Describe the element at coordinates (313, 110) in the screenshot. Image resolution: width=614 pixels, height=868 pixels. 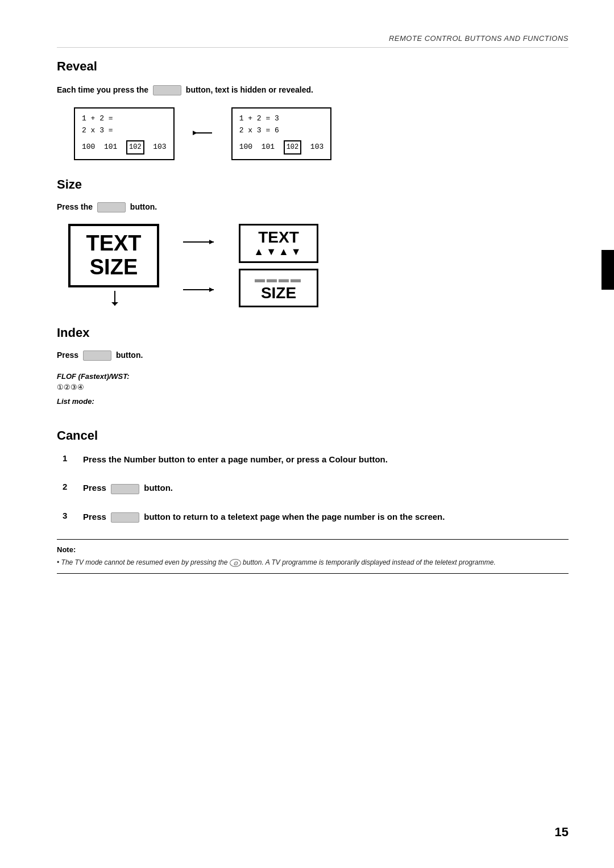
I see `reveal-section: Reveal Each time you press the button, t…` at that location.